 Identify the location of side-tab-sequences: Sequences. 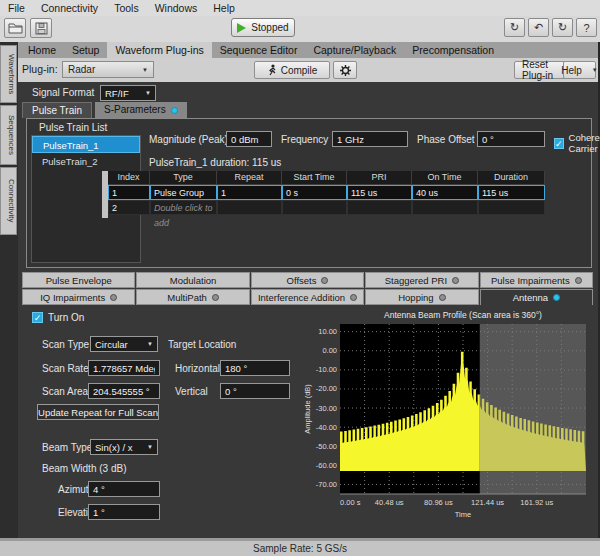
(8, 135).